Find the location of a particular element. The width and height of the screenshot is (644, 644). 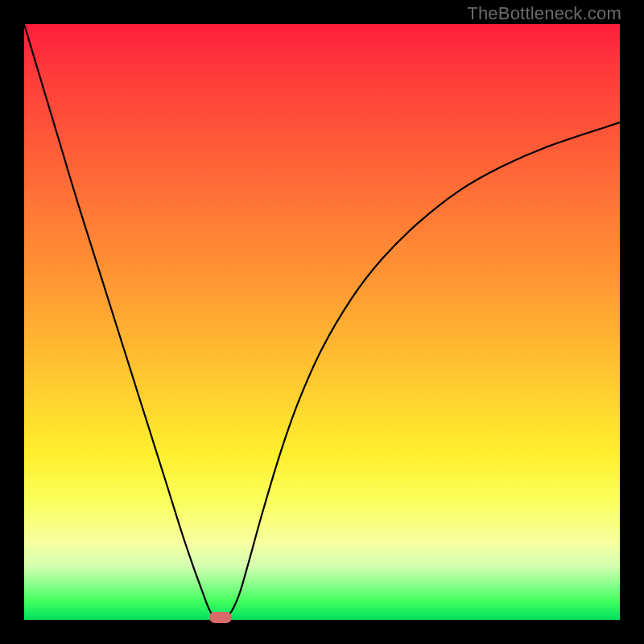

watermark-text: TheBottleneck.com is located at coordinates (544, 14).